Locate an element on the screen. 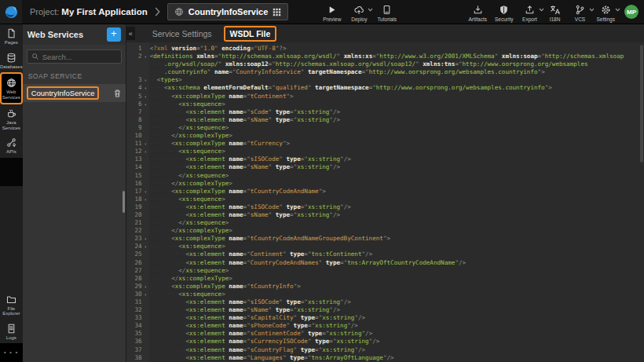 Image resolution: width=644 pixels, height=362 pixels. service-name: CountryInfoService is located at coordinates (63, 93).